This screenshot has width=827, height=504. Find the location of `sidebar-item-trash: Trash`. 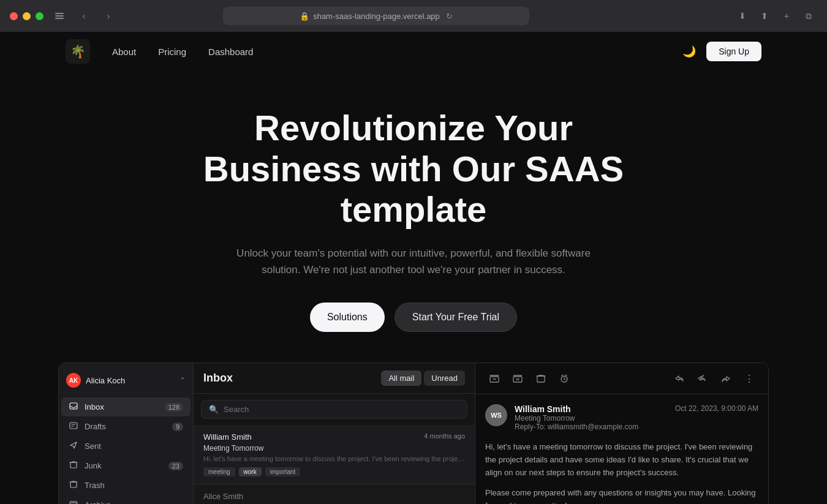

sidebar-item-trash: Trash is located at coordinates (126, 485).